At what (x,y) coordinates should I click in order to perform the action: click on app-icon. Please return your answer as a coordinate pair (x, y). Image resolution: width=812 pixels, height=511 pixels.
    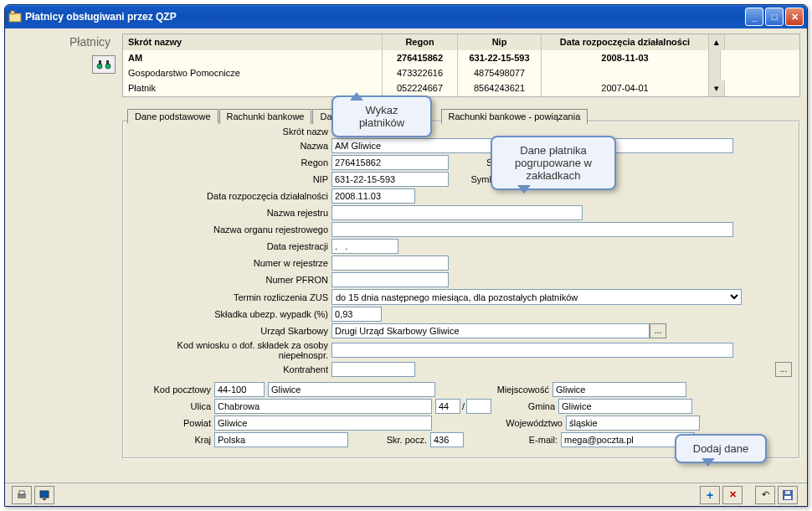
    Looking at the image, I should click on (15, 17).